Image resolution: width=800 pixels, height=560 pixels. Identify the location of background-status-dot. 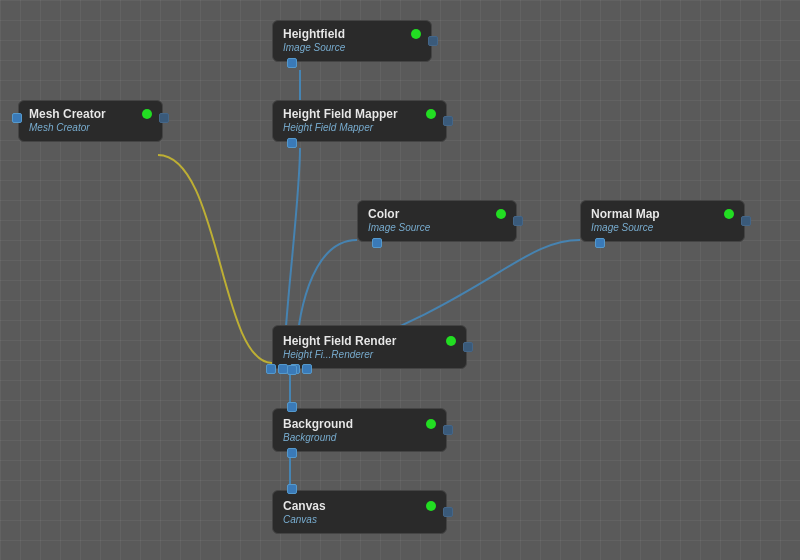
(431, 424).